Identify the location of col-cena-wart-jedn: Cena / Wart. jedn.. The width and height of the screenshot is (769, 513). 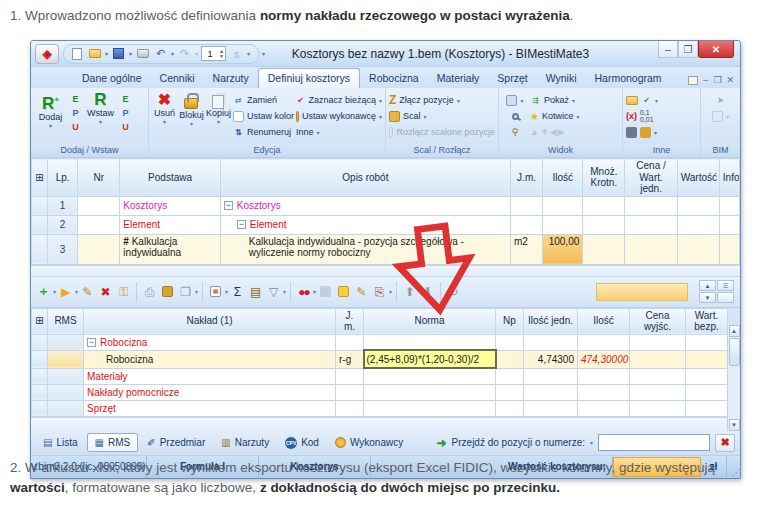
(651, 178).